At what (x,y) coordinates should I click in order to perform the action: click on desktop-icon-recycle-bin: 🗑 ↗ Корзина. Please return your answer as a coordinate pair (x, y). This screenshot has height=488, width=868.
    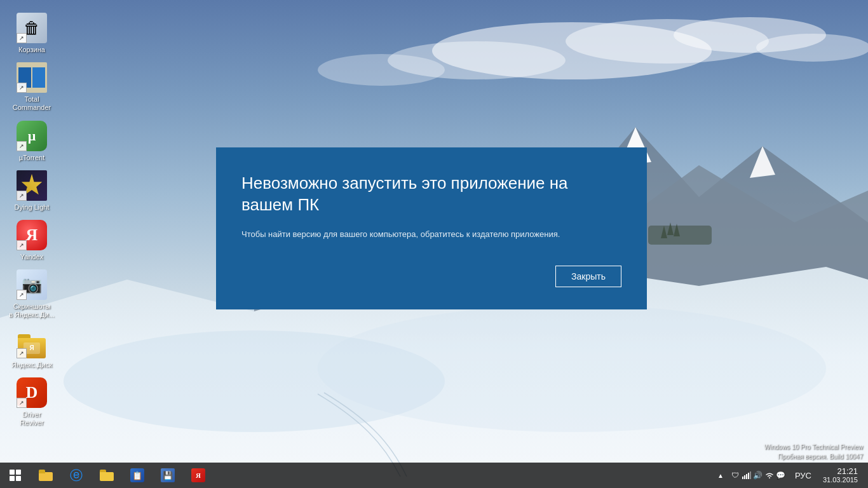
    Looking at the image, I should click on (32, 33).